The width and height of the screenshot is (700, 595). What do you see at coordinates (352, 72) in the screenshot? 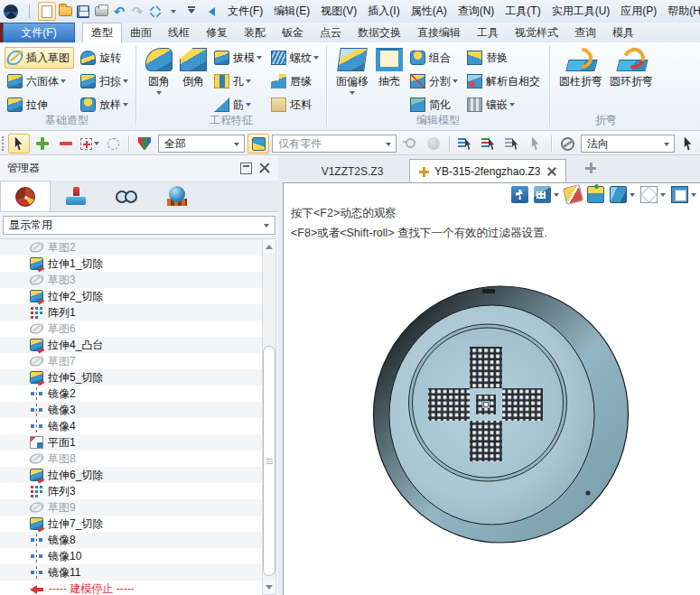
I see `ribbon-button-large: 面偏移` at bounding box center [352, 72].